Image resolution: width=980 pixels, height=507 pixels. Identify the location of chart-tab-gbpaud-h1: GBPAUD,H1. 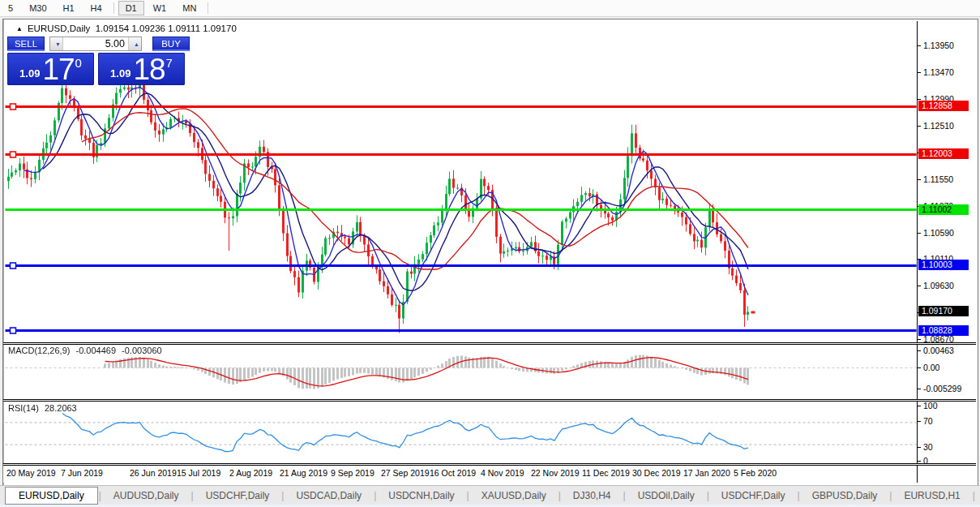
(978, 496).